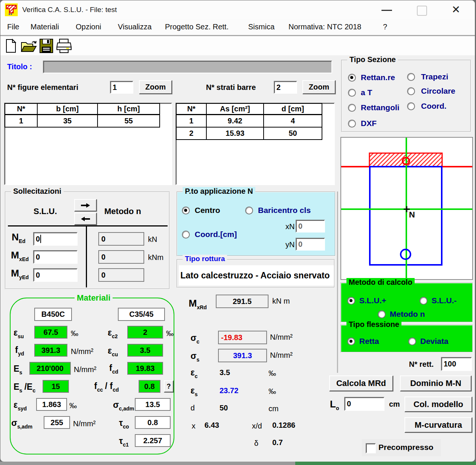  What do you see at coordinates (438, 91) in the screenshot?
I see `radio-circolare-label: Circolare` at bounding box center [438, 91].